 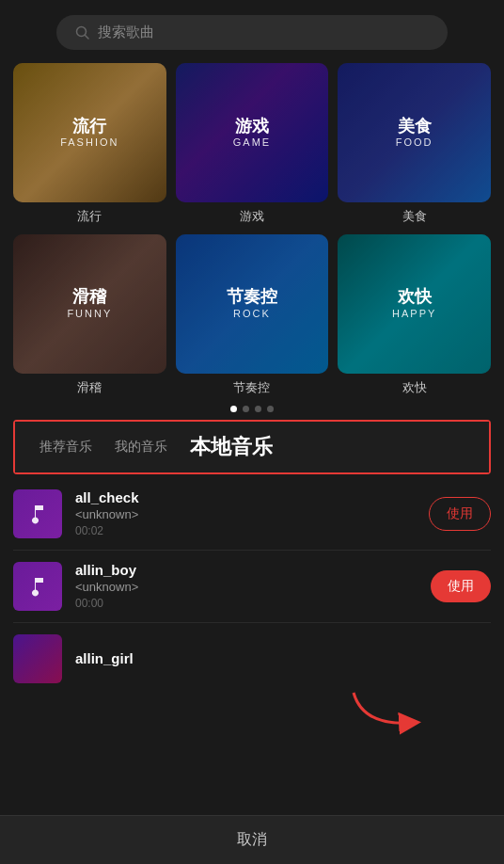 What do you see at coordinates (66, 447) in the screenshot?
I see `tab-recommend: 推荐音乐` at bounding box center [66, 447].